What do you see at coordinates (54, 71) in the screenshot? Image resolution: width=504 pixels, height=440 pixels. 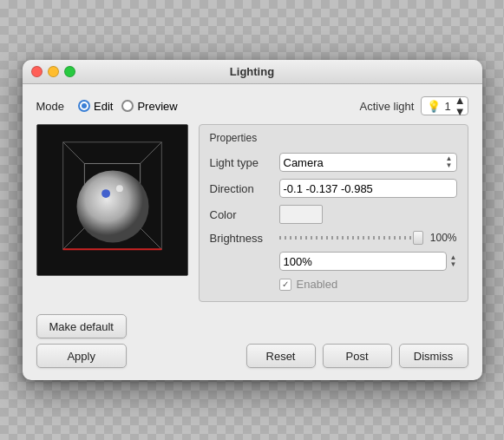 I see `minimize-button` at bounding box center [54, 71].